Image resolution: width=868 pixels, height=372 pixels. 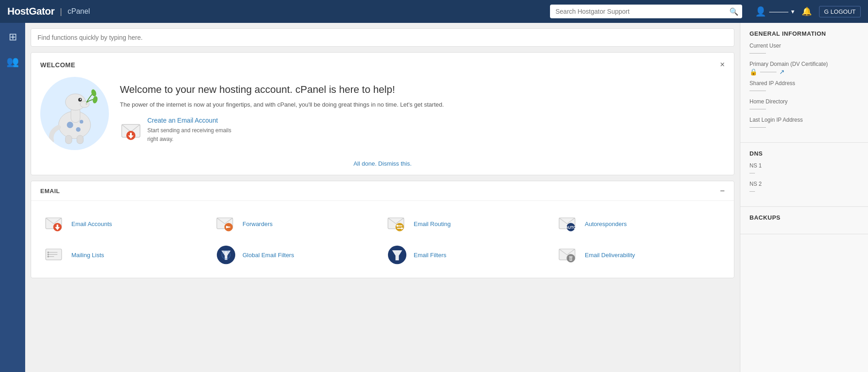 I want to click on grid-item-email-accounts: Email Accounts, so click(x=126, y=224).